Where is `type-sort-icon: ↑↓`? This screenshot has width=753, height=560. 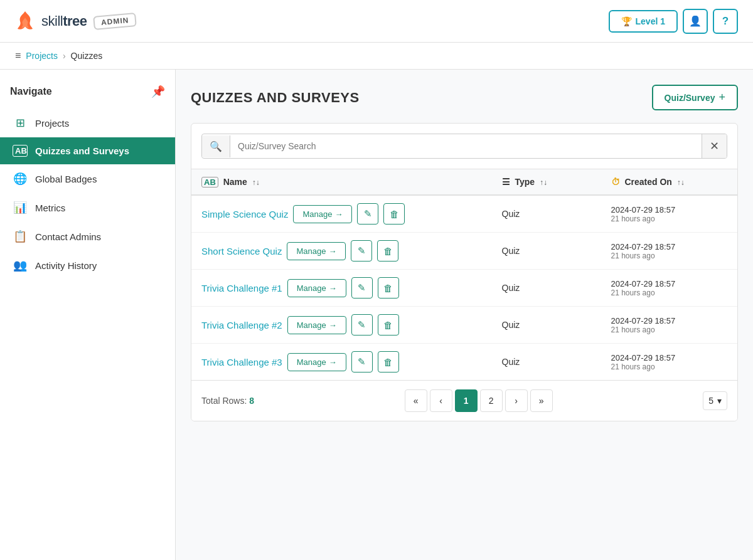
type-sort-icon: ↑↓ is located at coordinates (543, 182).